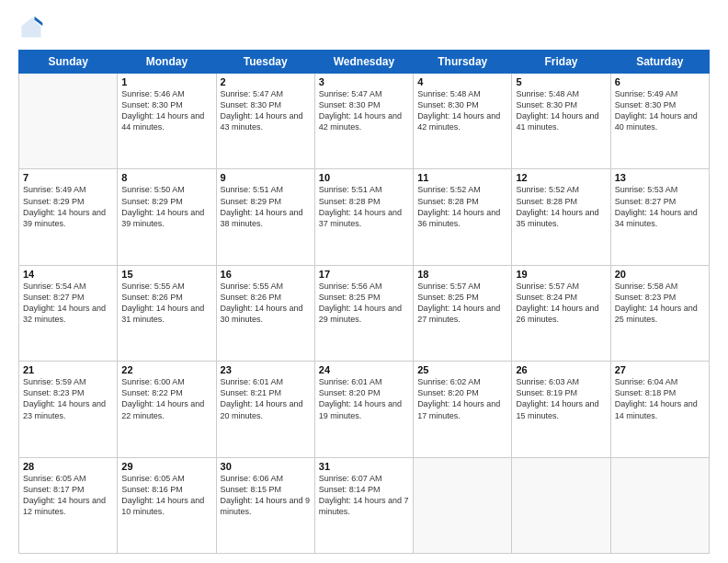 This screenshot has height=563, width=728. What do you see at coordinates (166, 495) in the screenshot?
I see `cell-info: Sunrise: 6:05 AMSunset: 8:16 PMDaylight:…` at bounding box center [166, 495].